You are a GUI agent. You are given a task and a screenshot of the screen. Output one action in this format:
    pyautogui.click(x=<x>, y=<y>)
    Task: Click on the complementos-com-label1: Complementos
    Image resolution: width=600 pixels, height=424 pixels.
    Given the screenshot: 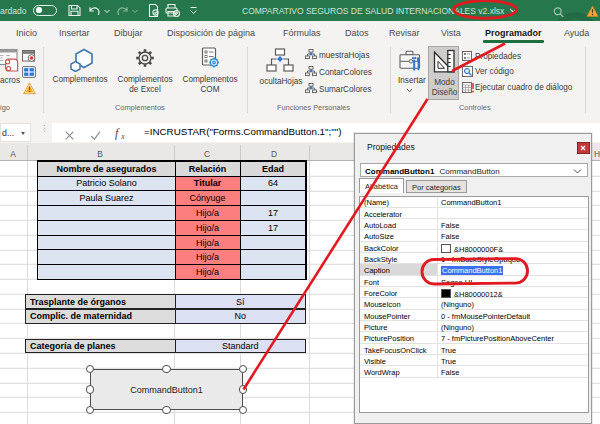 What is the action you would take?
    pyautogui.click(x=210, y=80)
    